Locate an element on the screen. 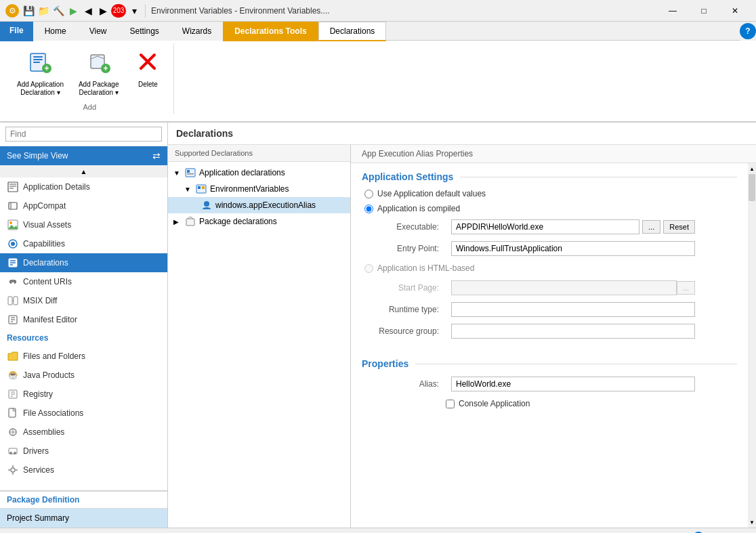 This screenshot has height=533, width=756. simple-view-button: See Simple View ⇄ is located at coordinates (84, 156).